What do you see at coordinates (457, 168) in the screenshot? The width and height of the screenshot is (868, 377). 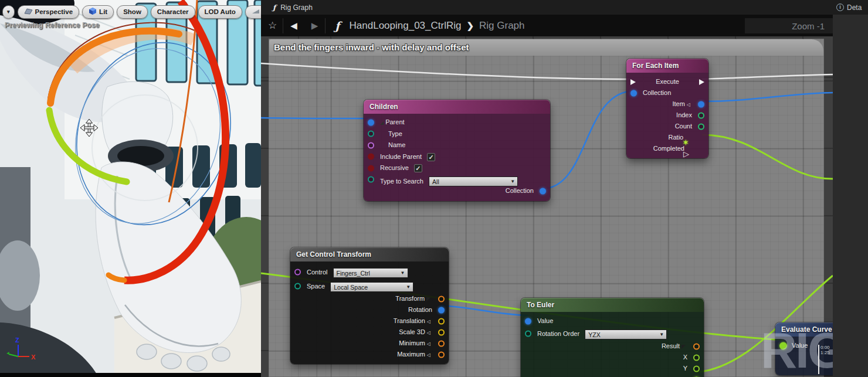 I see `pin-row-recursive: Recursive ✓` at bounding box center [457, 168].